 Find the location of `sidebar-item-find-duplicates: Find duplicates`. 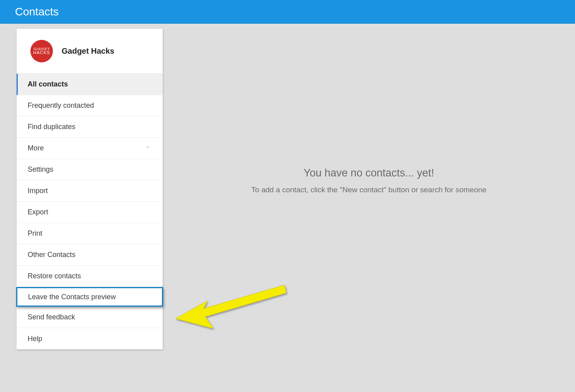

sidebar-item-find-duplicates: Find duplicates is located at coordinates (90, 127).